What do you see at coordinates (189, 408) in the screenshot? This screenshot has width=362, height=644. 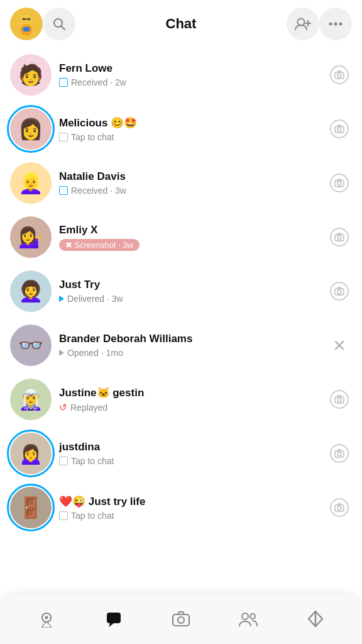 I see `chat-sub-justine-gestin: ↺Replayed` at bounding box center [189, 408].